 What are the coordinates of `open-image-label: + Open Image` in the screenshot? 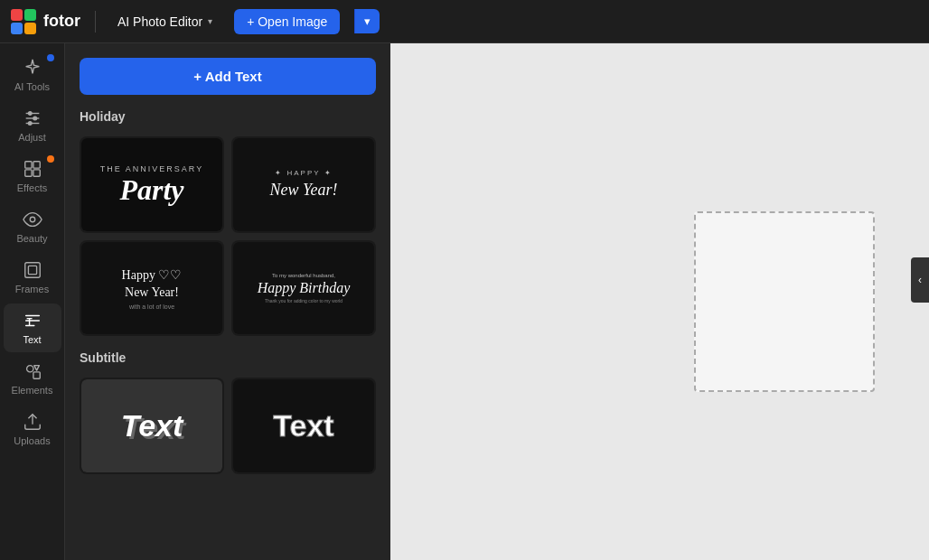 It's located at (287, 22).